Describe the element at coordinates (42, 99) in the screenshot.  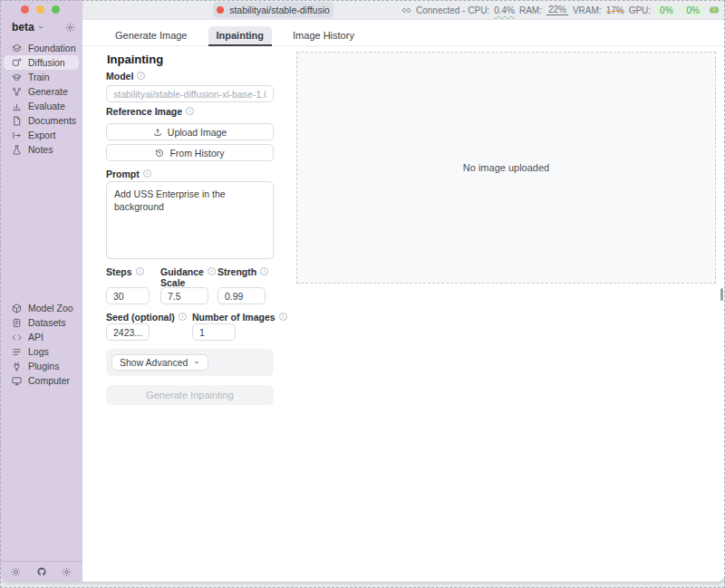
I see `sidebar-primary-list: Foundation Diffusion Train Generate Eval…` at that location.